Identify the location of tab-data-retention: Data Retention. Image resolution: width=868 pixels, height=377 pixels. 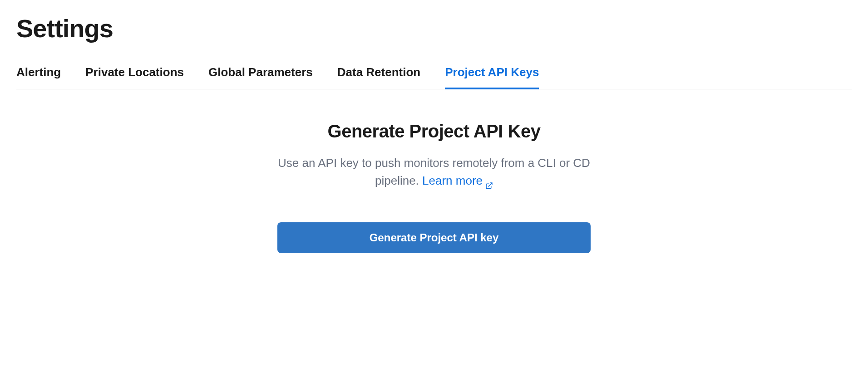
(379, 77).